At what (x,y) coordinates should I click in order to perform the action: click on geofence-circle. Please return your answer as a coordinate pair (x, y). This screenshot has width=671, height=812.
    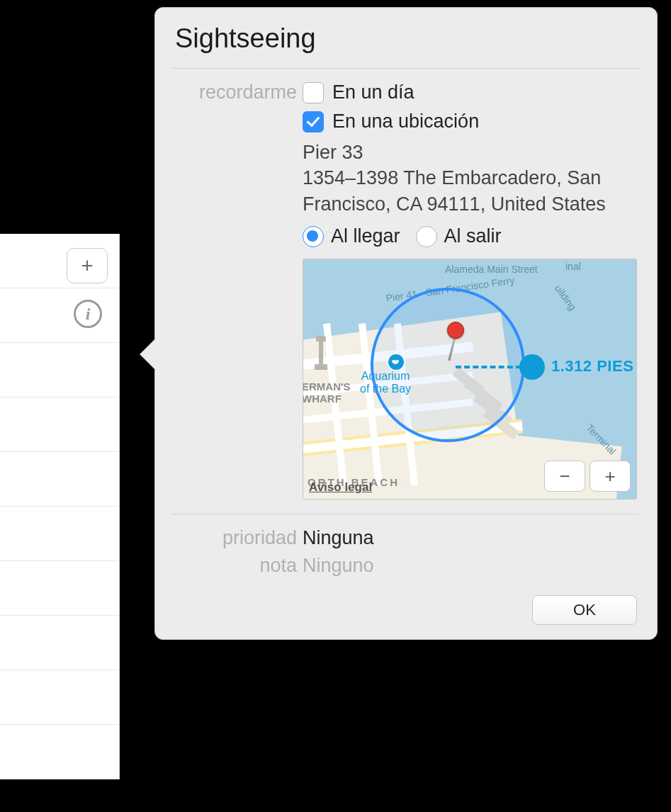
    Looking at the image, I should click on (448, 365).